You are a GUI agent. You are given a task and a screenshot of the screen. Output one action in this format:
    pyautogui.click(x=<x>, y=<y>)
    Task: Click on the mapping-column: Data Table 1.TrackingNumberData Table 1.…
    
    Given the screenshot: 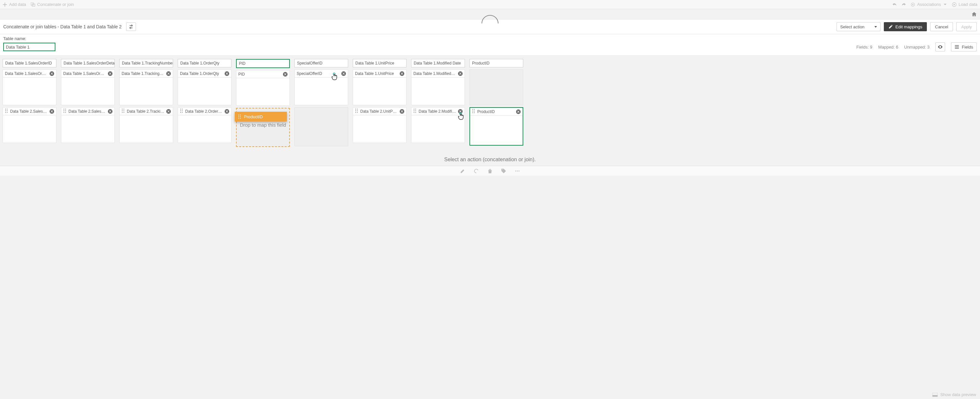 What is the action you would take?
    pyautogui.click(x=146, y=101)
    